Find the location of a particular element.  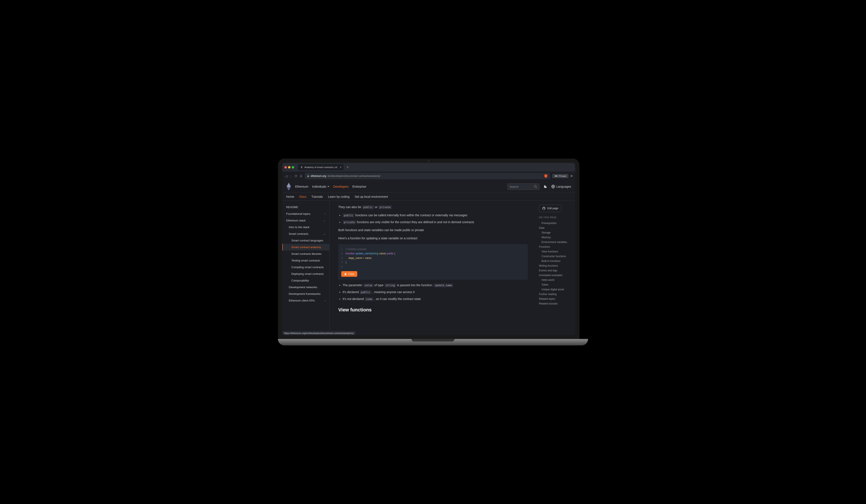

tab-title: Anatomy of smart contracts | et is located at coordinates (321, 167).